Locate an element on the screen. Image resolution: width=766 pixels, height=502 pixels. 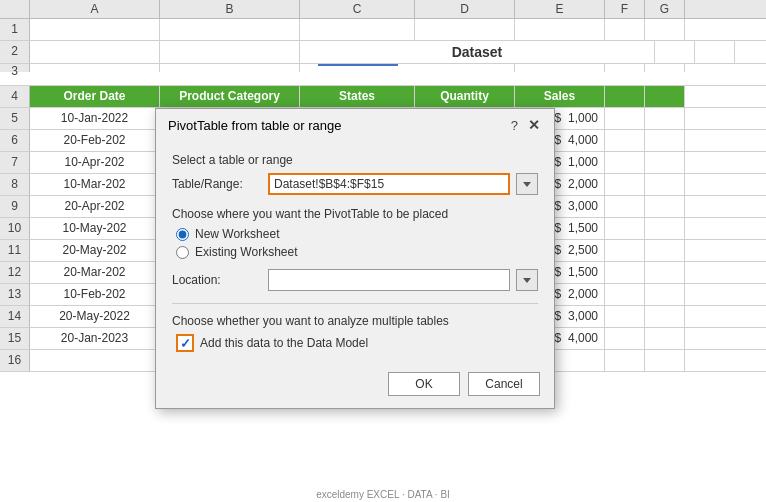
ok-button: OK is located at coordinates (424, 384).